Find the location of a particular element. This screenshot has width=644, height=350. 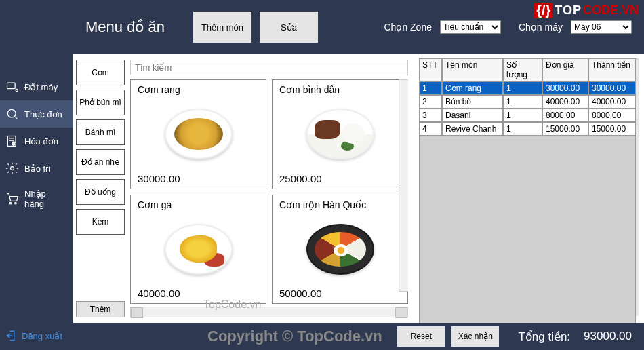

zone-select: Tiêu chuẩn is located at coordinates (470, 27).